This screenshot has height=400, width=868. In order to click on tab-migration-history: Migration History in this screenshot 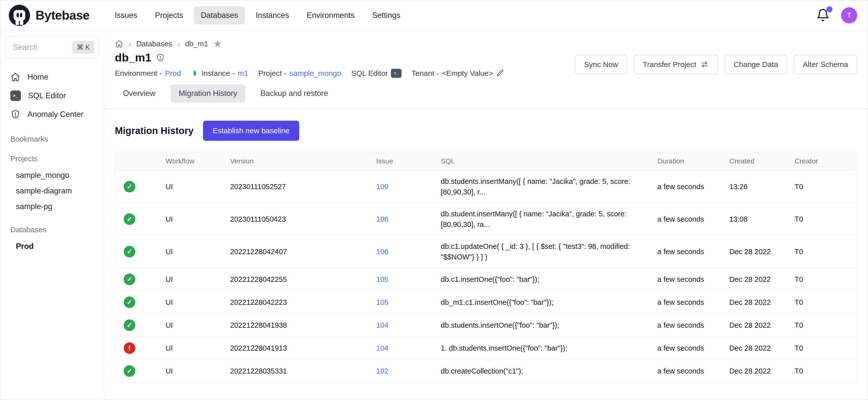, I will do `click(208, 93)`.